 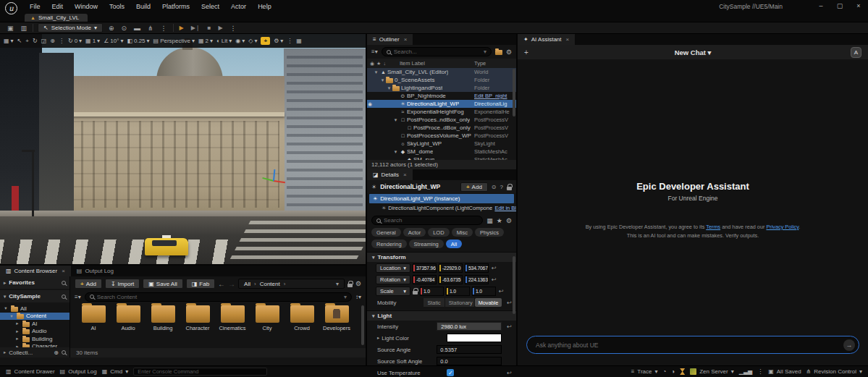 I want to click on launch-button: ▶, so click(x=220, y=27).